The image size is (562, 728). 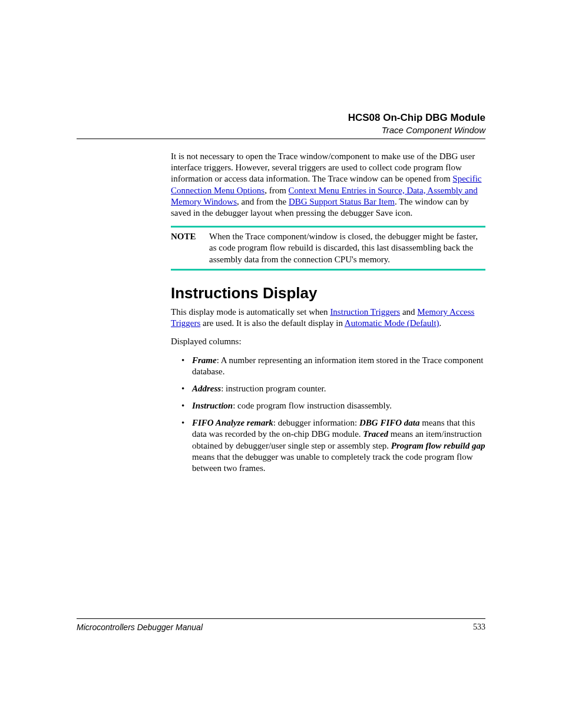 What do you see at coordinates (342, 202) in the screenshot?
I see `link-dbg-support-status-bar-item: DBG Support Status Bar Item` at bounding box center [342, 202].